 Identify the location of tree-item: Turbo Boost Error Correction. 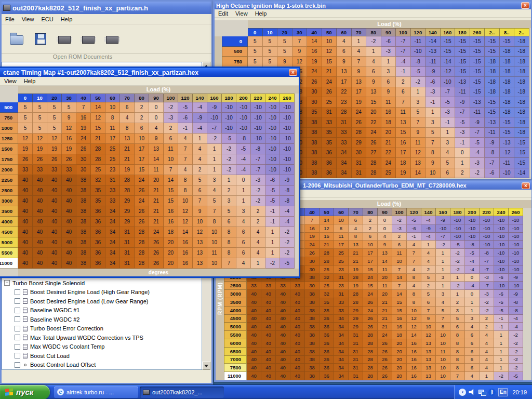
(102, 329).